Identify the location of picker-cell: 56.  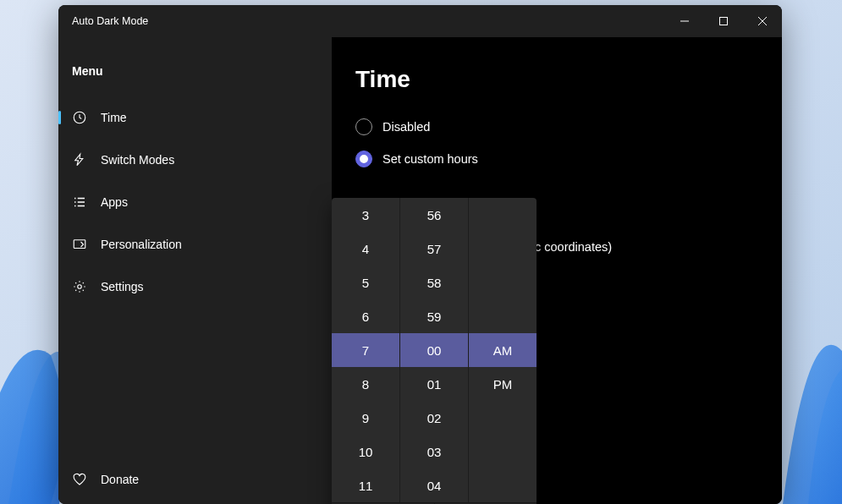
(434, 215).